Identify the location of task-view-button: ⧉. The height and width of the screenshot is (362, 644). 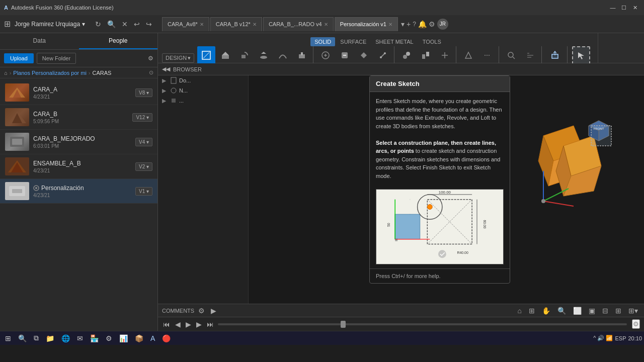
(36, 338).